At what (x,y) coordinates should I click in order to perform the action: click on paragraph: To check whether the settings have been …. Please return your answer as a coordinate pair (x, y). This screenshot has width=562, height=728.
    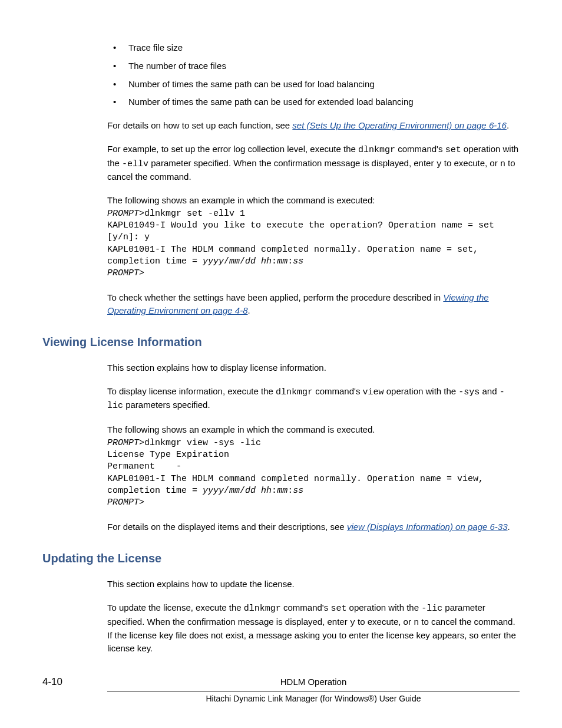
    Looking at the image, I should click on (313, 304).